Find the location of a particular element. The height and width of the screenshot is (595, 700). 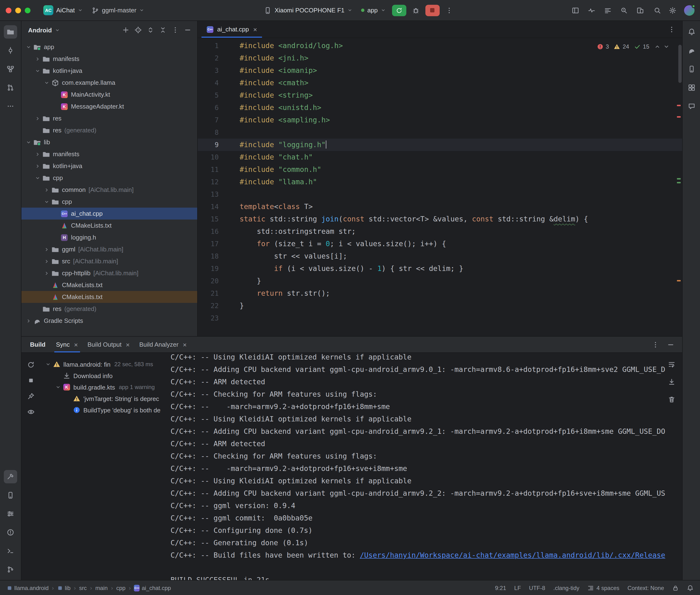

breadcrumb-item: lib is located at coordinates (64, 588).